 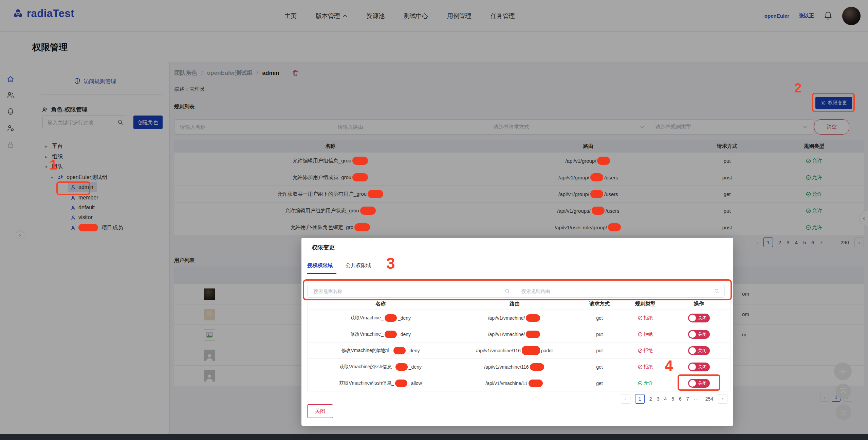 I want to click on modal-close-button: 关闭, so click(x=320, y=411).